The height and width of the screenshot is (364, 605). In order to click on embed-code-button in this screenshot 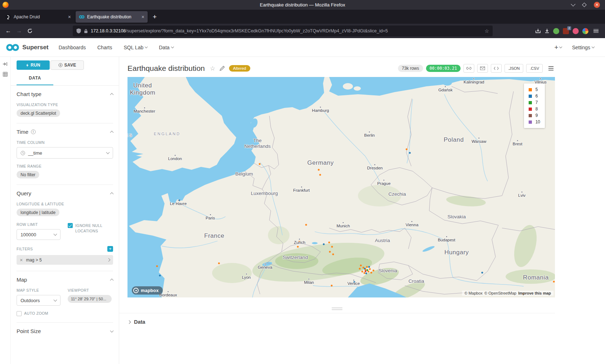, I will do `click(496, 68)`.